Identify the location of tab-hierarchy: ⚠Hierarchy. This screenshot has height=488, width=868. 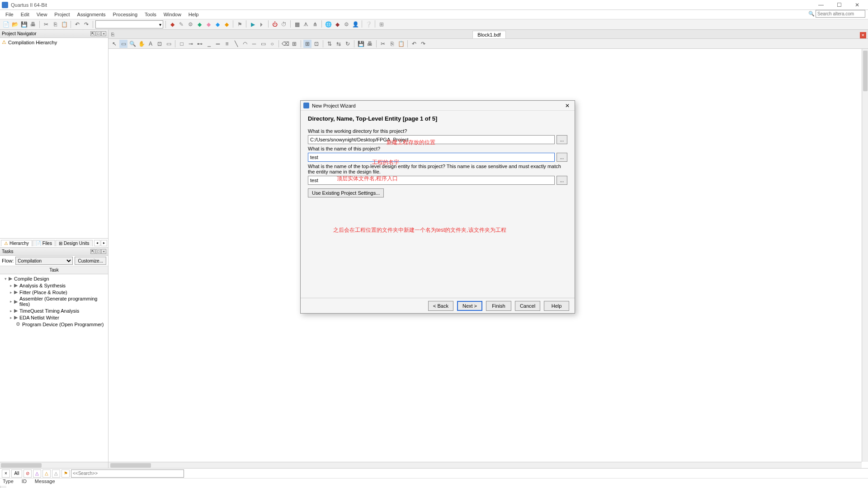
(16, 243).